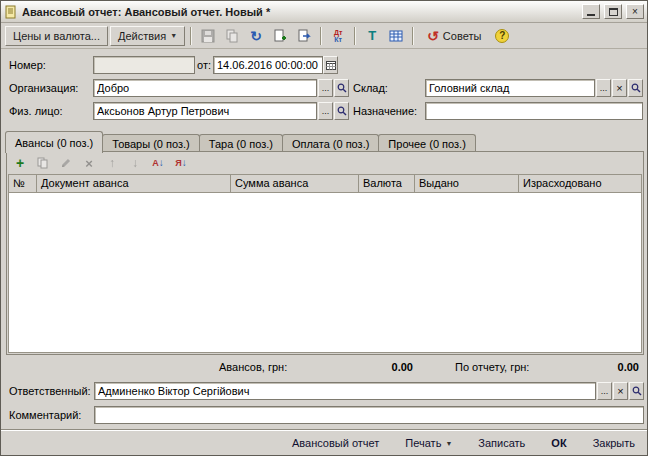  I want to click on grid-toolbar: + × ↑ ↓ А↓ Я↓, so click(325, 163).